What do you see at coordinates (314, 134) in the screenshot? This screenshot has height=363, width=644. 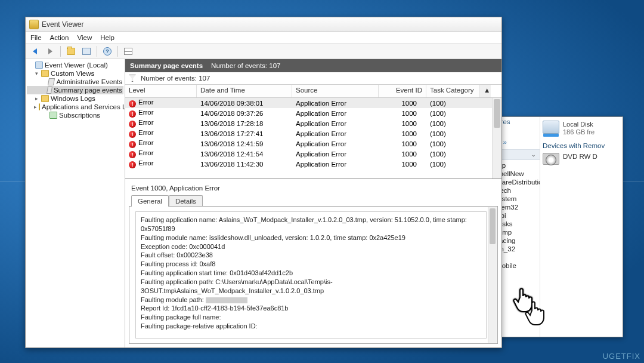 I see `event-row: !Error13/06/2018 17:27:41Application Err…` at bounding box center [314, 134].